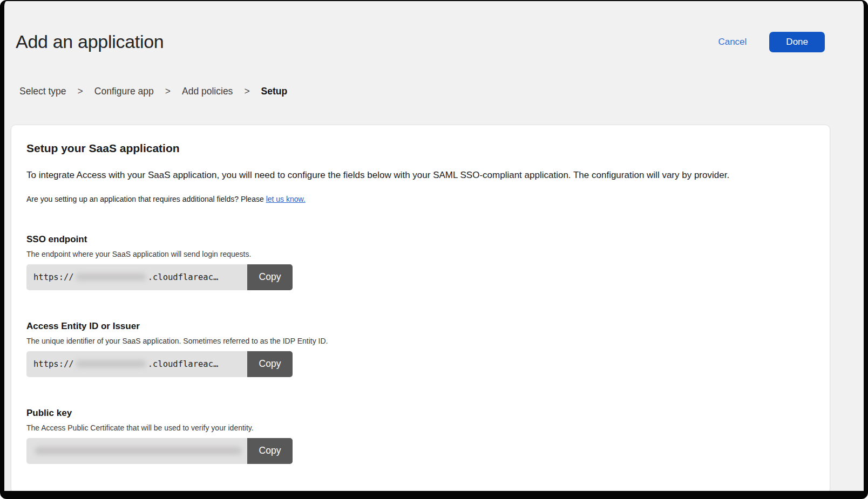 The image size is (868, 499). Describe the element at coordinates (160, 277) in the screenshot. I see `sso-endpoint-value-row: https:// .cloudflareac… Copy` at that location.